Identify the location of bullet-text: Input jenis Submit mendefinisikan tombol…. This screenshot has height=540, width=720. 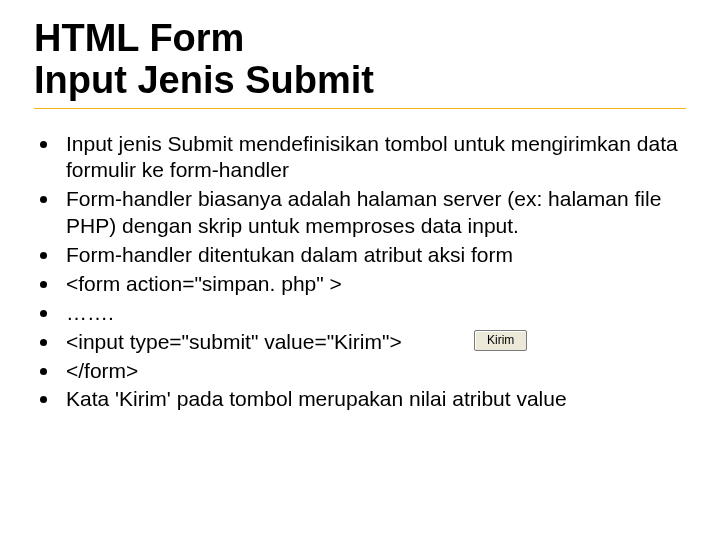
(372, 157).